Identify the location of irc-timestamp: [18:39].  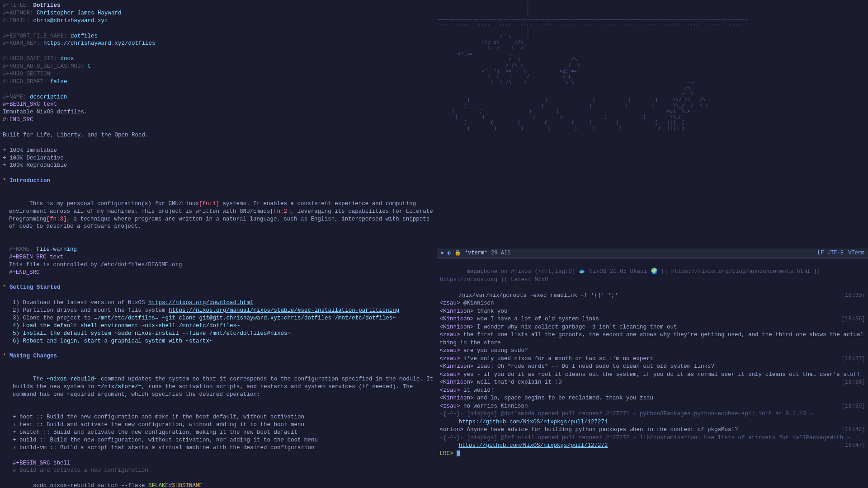
(854, 407).